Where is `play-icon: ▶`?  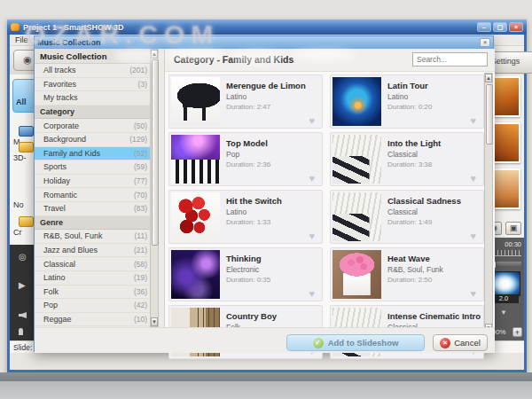
play-icon: ▶ is located at coordinates (22, 286).